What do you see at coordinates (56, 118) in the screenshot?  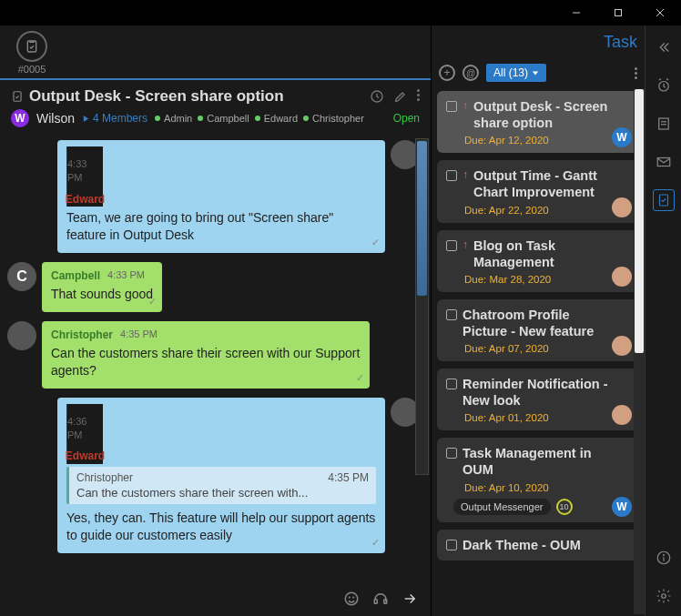 I see `owner-name: Wilson` at bounding box center [56, 118].